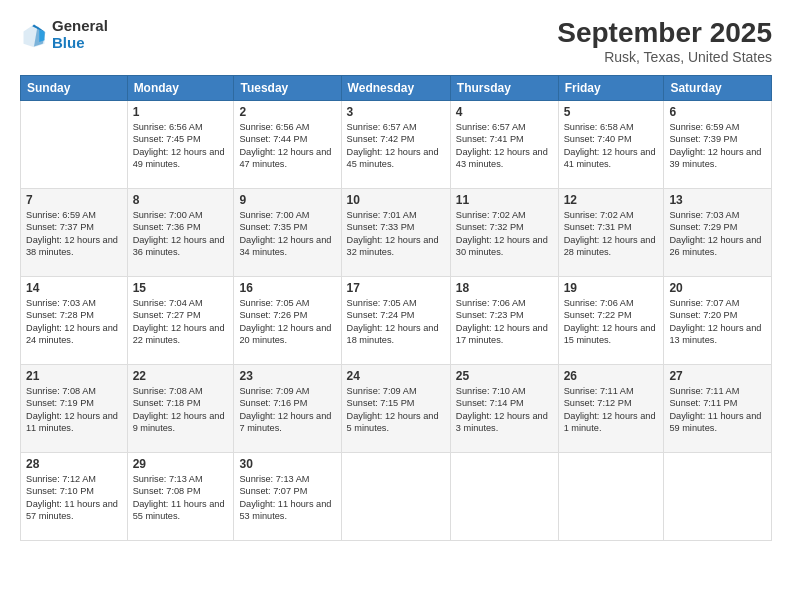  Describe the element at coordinates (288, 496) in the screenshot. I see `calendar-cell: 30Sunrise: 7:13 AM Sunset: 7:07 PM Dayli…` at that location.